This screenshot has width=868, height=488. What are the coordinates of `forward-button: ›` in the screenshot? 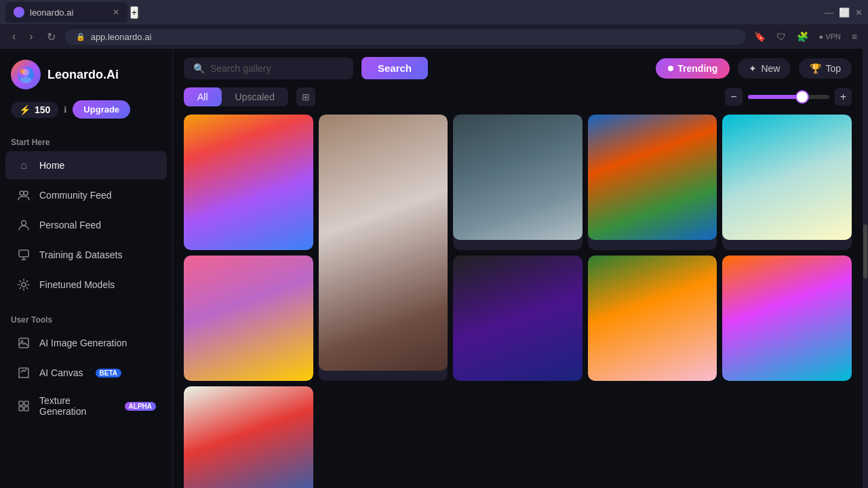 It's located at (31, 37).